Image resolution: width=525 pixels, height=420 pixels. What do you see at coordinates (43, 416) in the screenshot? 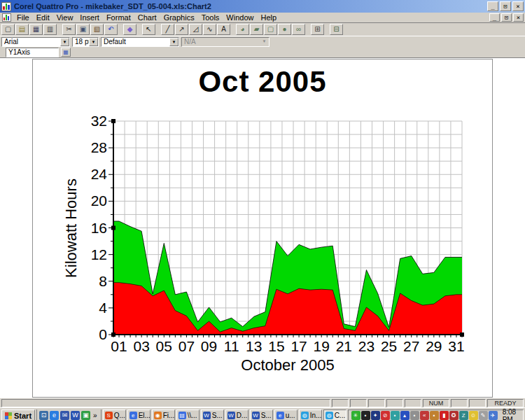
I see `show-desktop-icon: ⊡` at bounding box center [43, 416].